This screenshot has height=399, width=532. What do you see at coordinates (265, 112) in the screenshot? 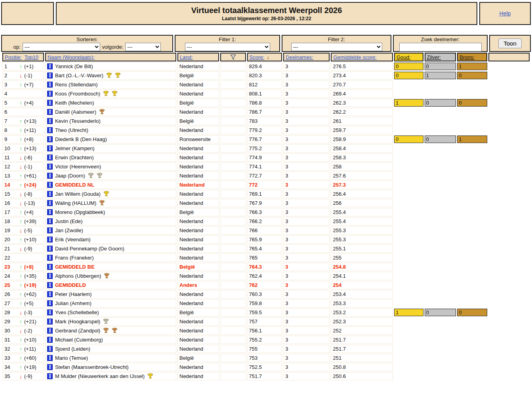
I see `score-cell: 786.7` at bounding box center [265, 112].